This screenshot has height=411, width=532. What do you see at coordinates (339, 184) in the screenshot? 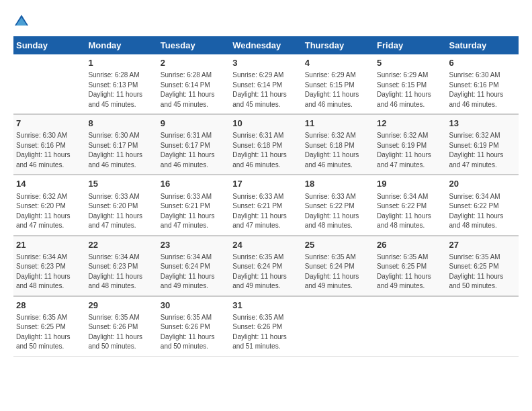
I see `day-number: 18` at bounding box center [339, 184].